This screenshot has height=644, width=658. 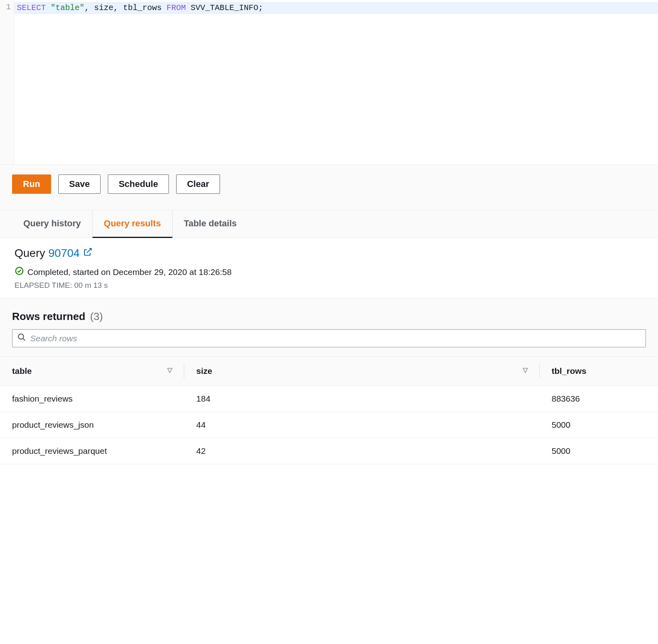 I want to click on line-number: 1, so click(x=8, y=7).